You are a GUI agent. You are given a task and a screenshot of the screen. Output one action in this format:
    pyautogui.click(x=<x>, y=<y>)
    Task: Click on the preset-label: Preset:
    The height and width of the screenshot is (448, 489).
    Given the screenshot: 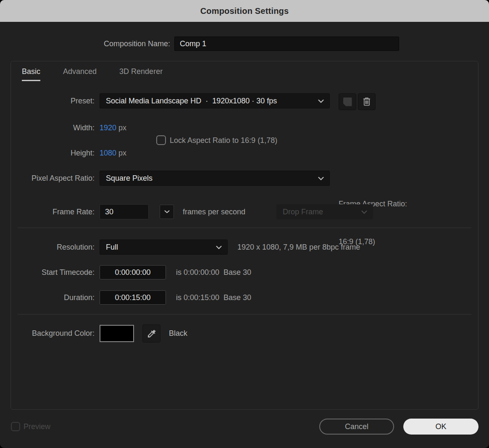 What is the action you would take?
    pyautogui.click(x=54, y=101)
    